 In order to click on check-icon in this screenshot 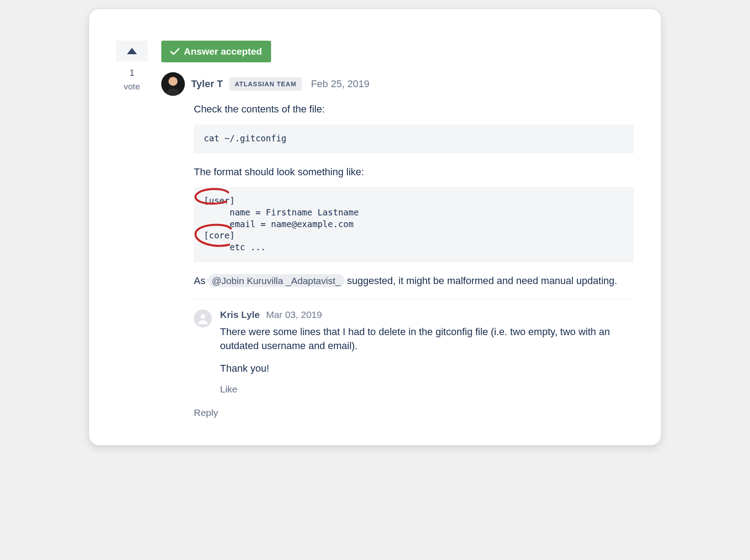, I will do `click(175, 51)`.